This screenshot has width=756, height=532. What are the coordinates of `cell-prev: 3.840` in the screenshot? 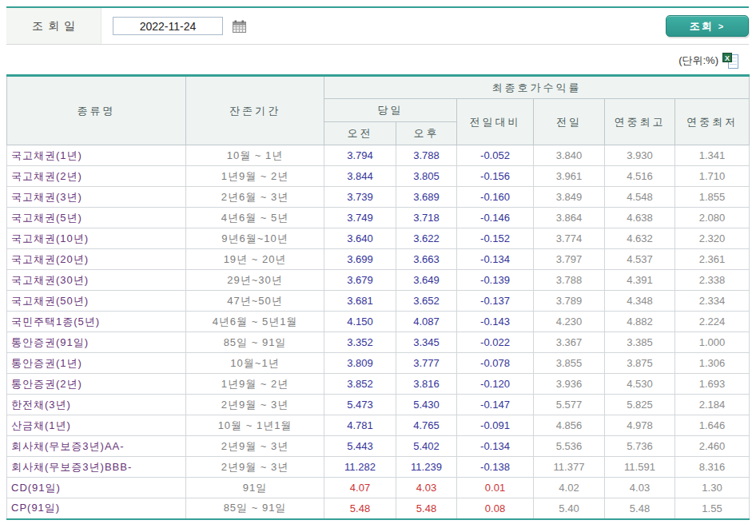 It's located at (569, 156).